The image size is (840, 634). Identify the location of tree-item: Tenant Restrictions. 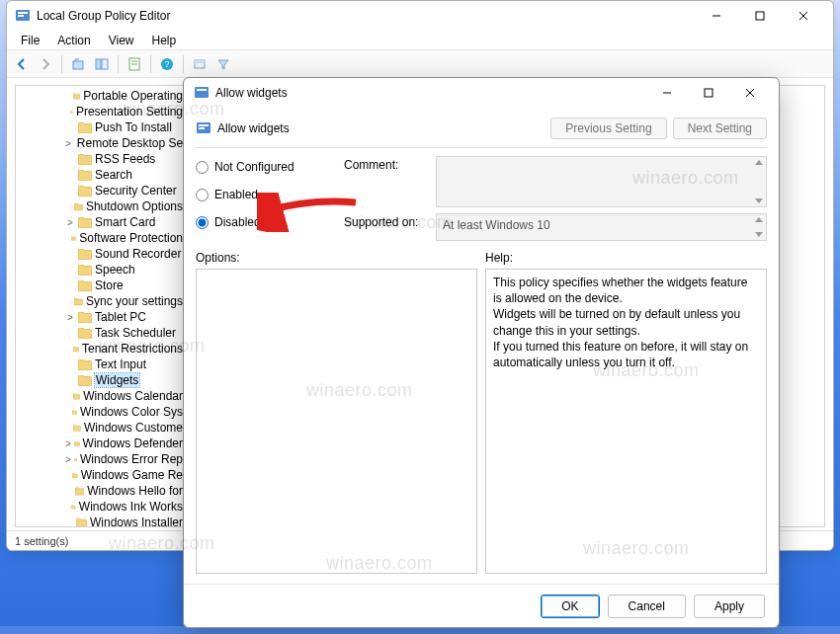
(105, 349).